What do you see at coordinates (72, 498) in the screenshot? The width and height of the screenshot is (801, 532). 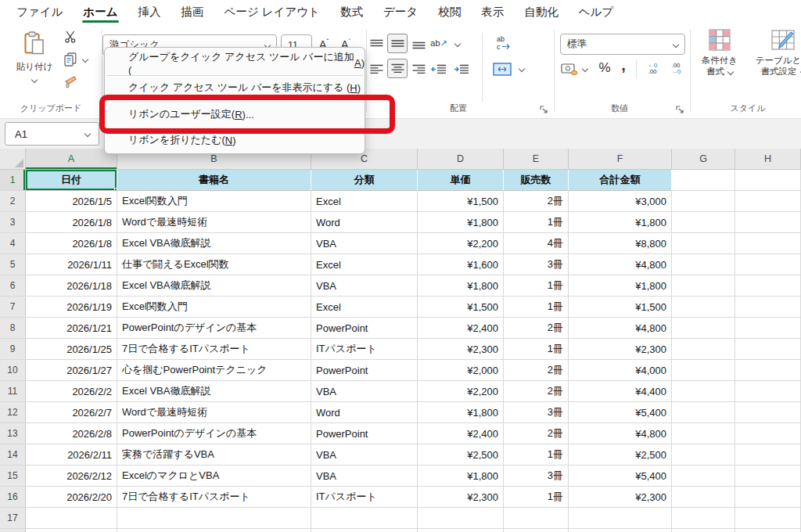 I see `cell-A16: 2026/2/20` at bounding box center [72, 498].